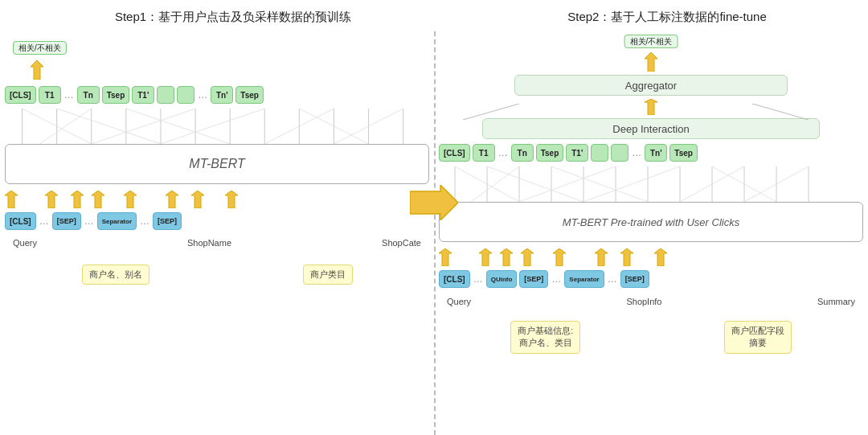  I want to click on s2-labelbox-summary: 商户匹配字段 摘要, so click(758, 338).